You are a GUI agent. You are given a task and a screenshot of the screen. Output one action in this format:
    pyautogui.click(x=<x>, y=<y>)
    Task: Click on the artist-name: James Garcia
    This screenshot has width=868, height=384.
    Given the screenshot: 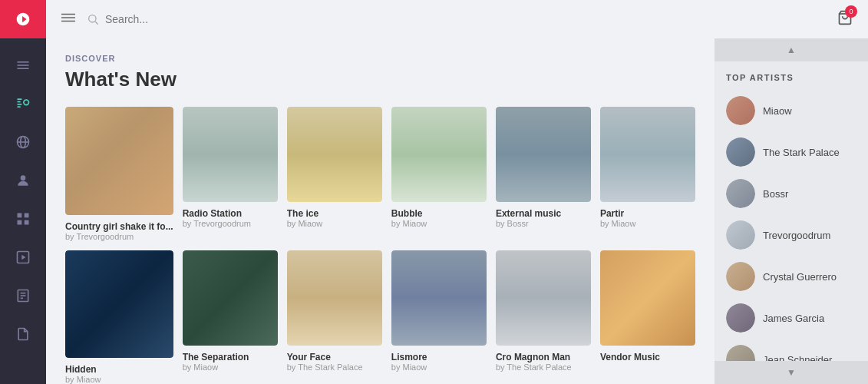 What is the action you would take?
    pyautogui.click(x=794, y=318)
    